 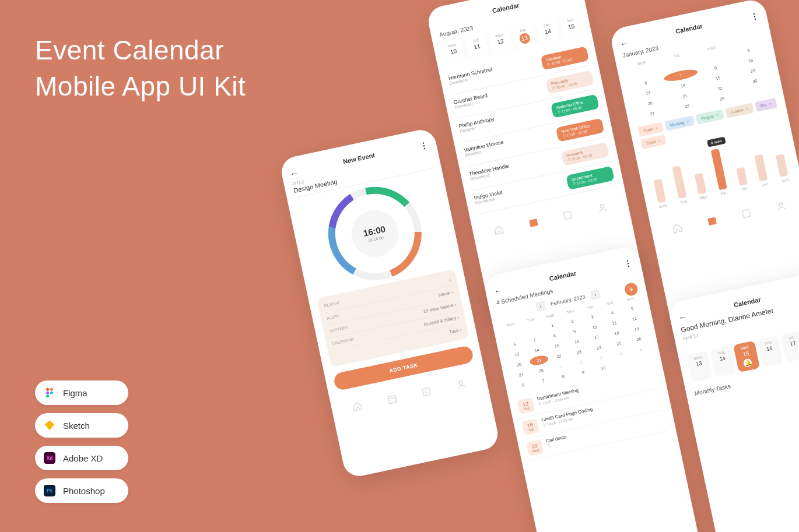 What do you see at coordinates (716, 142) in the screenshot?
I see `bar-tooltip: 8 tasks` at bounding box center [716, 142].